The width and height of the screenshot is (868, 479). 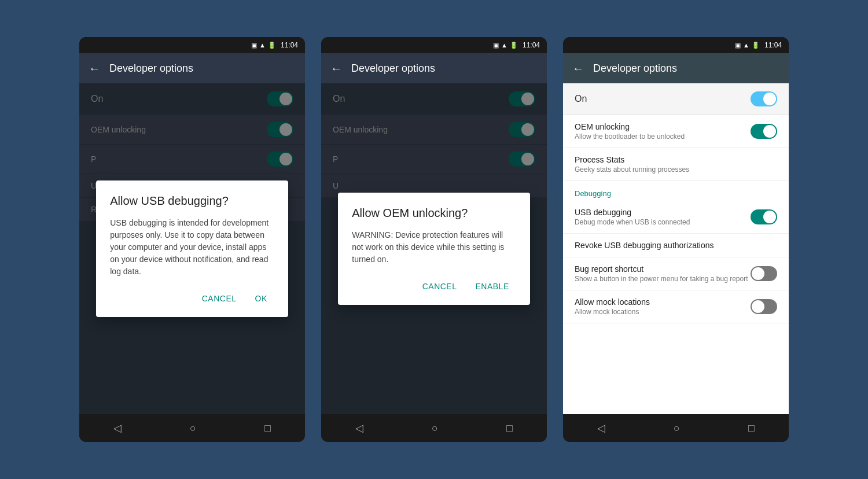 I want to click on oem-title-3: OEM unlocking, so click(x=663, y=127).